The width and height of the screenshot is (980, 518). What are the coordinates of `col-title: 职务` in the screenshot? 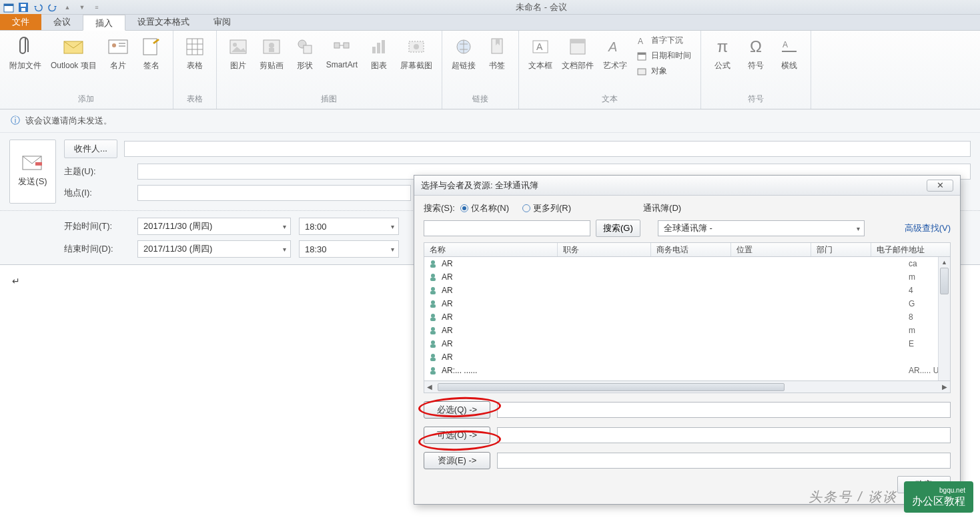 It's located at (604, 250).